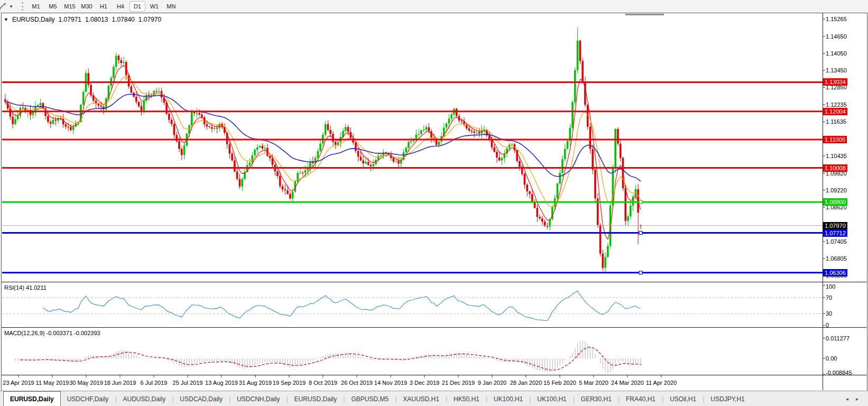  Describe the element at coordinates (145, 399) in the screenshot. I see `symbol-tab-audusd-daily: AUDUSD,Daily` at that location.